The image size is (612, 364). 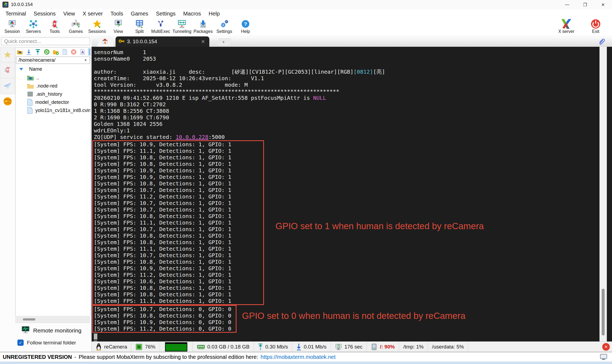 I want to click on scrollbar-thumb, so click(x=603, y=312).